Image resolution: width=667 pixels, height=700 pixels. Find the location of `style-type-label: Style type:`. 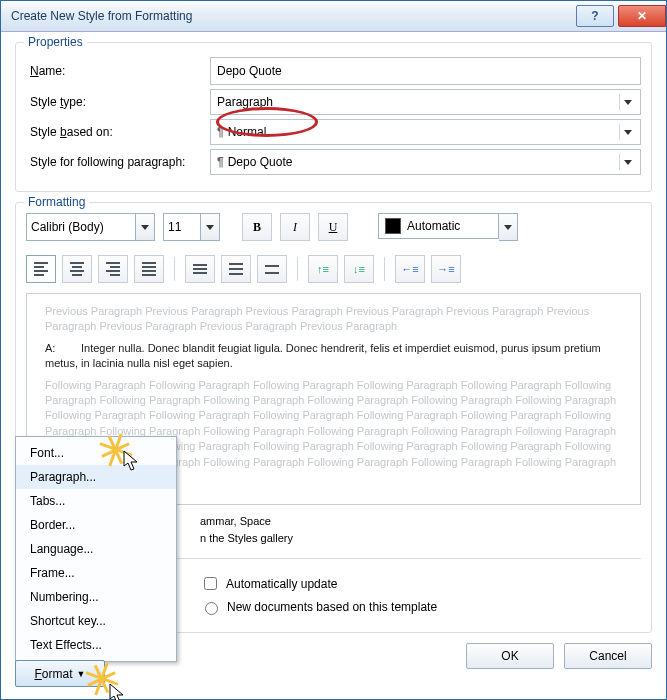

style-type-label: Style type: is located at coordinates (118, 102).